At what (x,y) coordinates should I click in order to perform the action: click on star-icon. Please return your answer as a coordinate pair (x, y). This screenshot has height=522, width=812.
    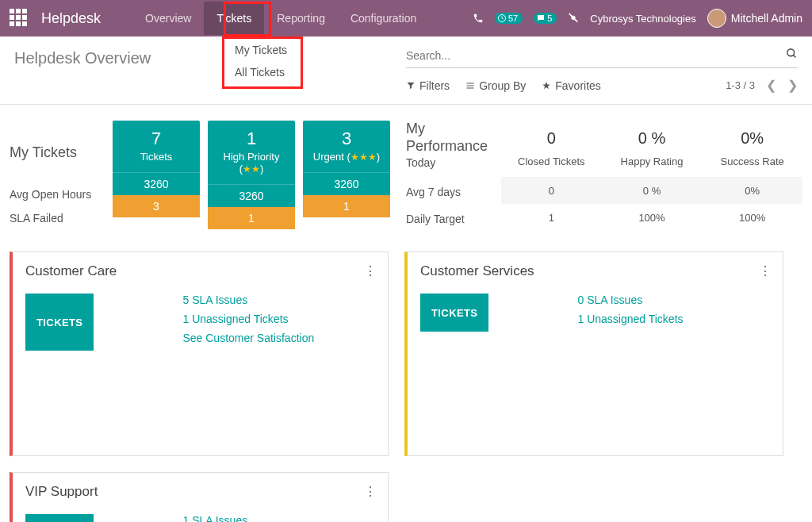
    Looking at the image, I should click on (546, 86).